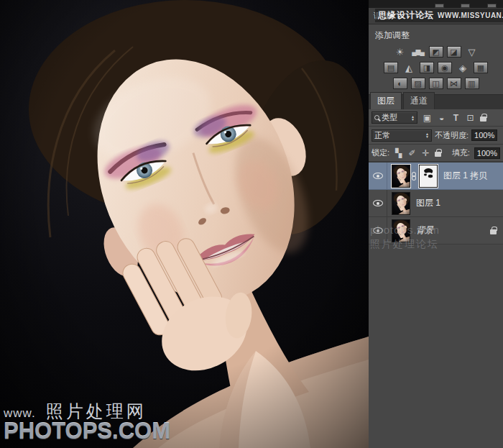  Describe the element at coordinates (445, 68) in the screenshot. I see `photo-filter-icon: ◉` at that location.